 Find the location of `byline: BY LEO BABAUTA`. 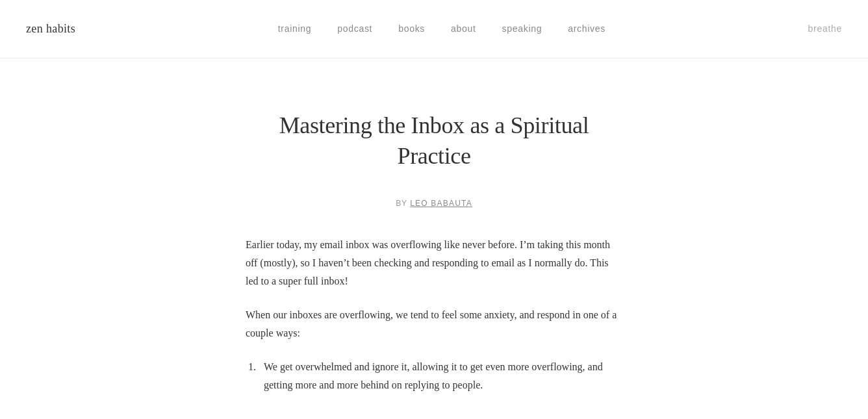

byline: BY LEO BABAUTA is located at coordinates (434, 204).